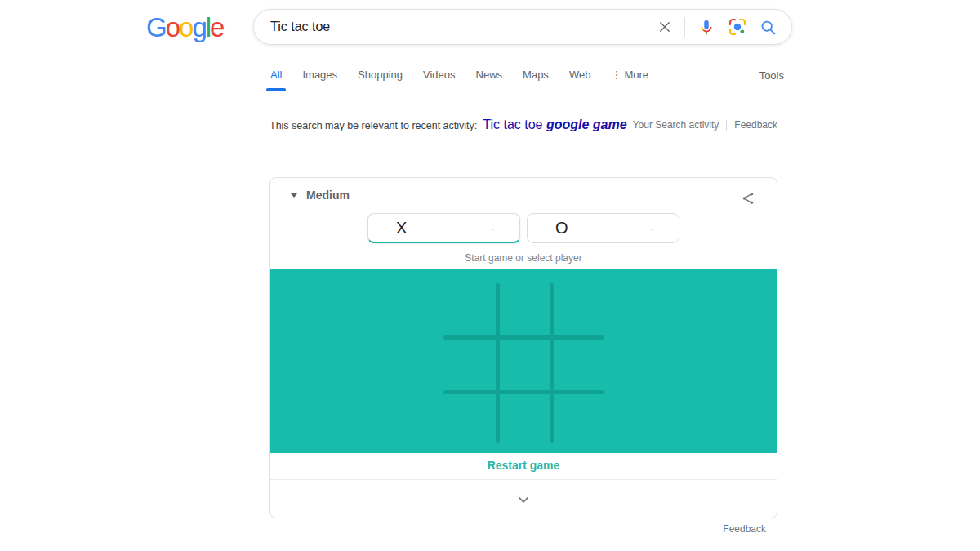 The image size is (980, 551). I want to click on logo-letter: G, so click(156, 28).